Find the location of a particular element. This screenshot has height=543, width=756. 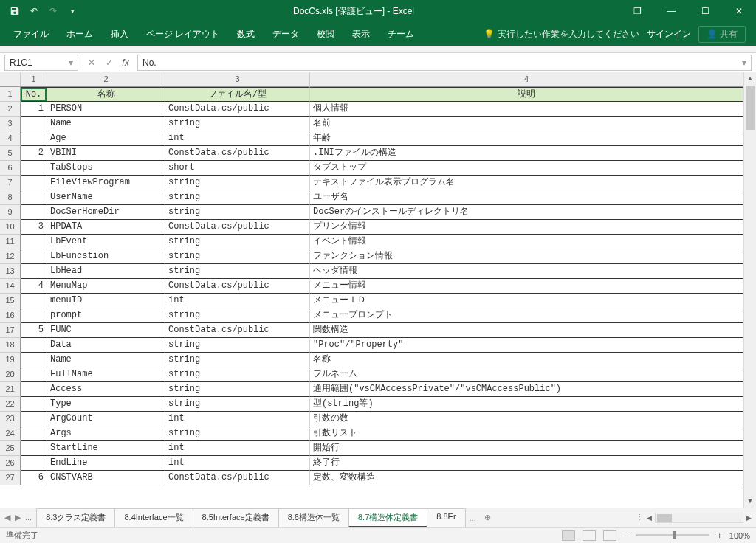

sheet-overflow-prev: ... is located at coordinates (28, 518).